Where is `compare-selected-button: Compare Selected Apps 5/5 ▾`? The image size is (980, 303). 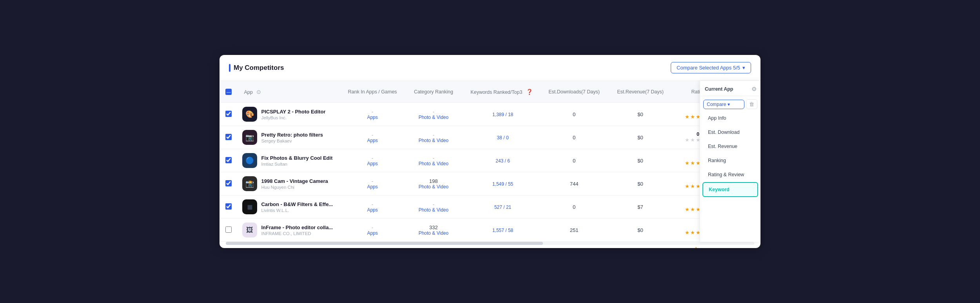 compare-selected-button: Compare Selected Apps 5/5 ▾ is located at coordinates (711, 68).